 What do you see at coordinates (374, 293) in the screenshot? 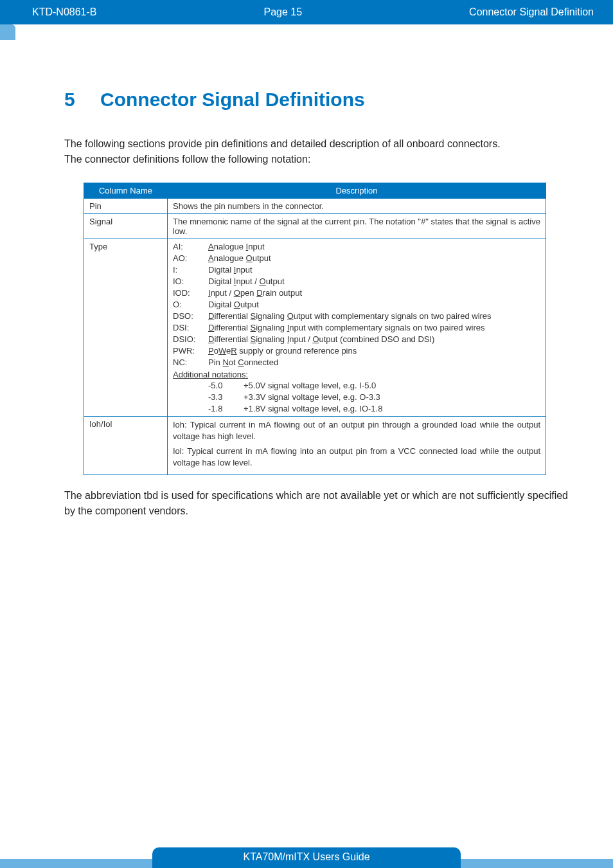
I see `type-value: Input / Open Drain output` at bounding box center [374, 293].